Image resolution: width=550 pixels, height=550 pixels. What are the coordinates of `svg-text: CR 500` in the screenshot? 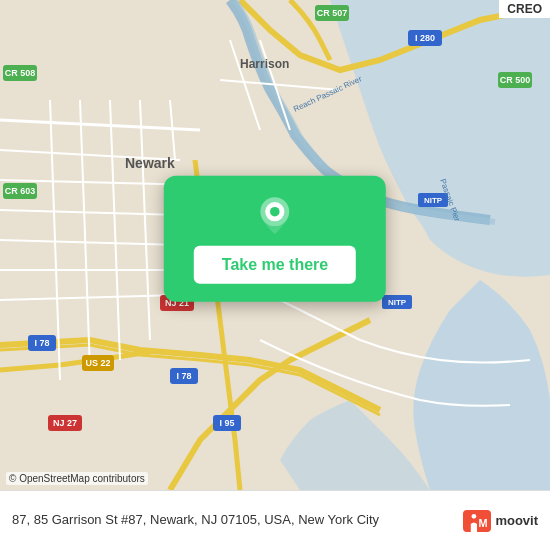 It's located at (516, 80).